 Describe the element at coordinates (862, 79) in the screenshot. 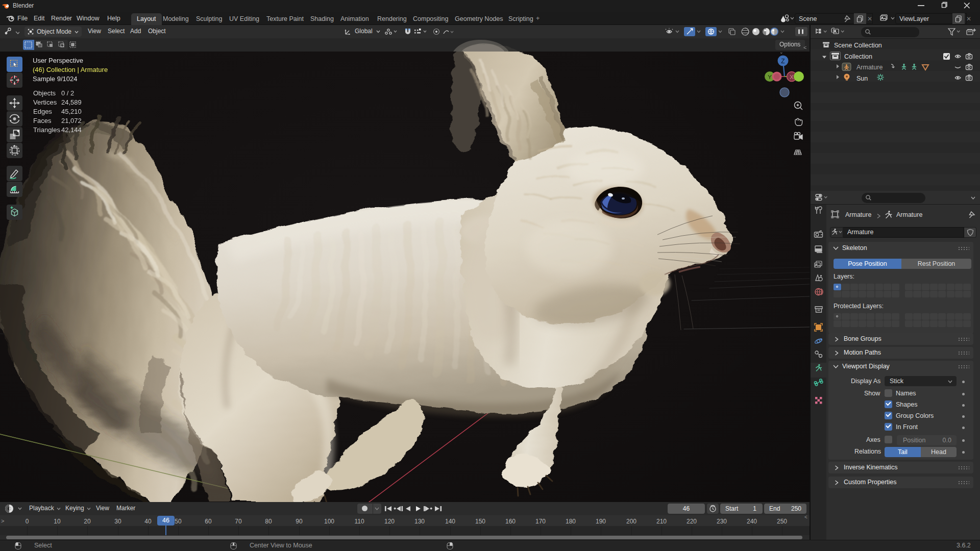

I see `svg-text: Sun` at that location.